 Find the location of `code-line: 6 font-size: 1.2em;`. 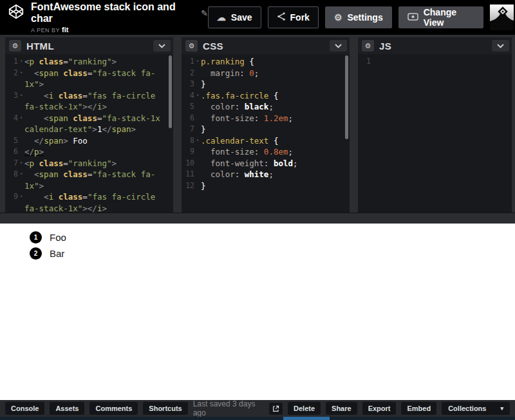

code-line: 6 font-size: 1.2em; is located at coordinates (265, 119).